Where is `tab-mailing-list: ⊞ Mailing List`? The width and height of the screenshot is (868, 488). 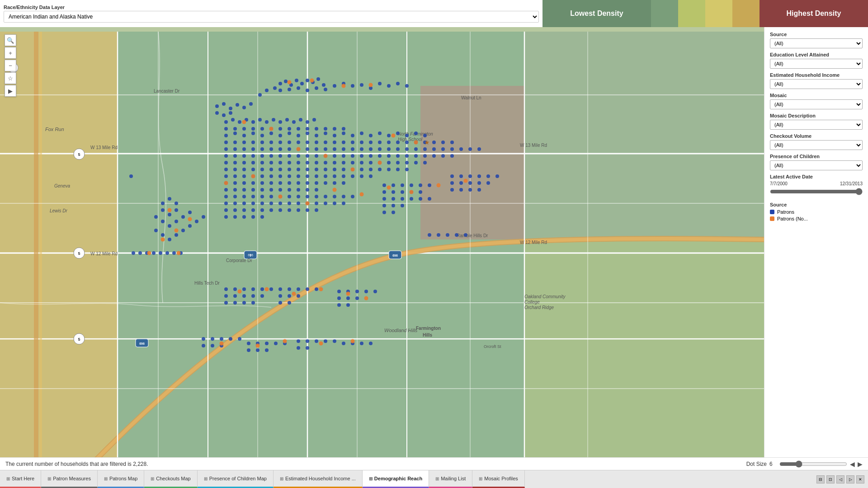
tab-mailing-list: ⊞ Mailing List is located at coordinates (451, 479).